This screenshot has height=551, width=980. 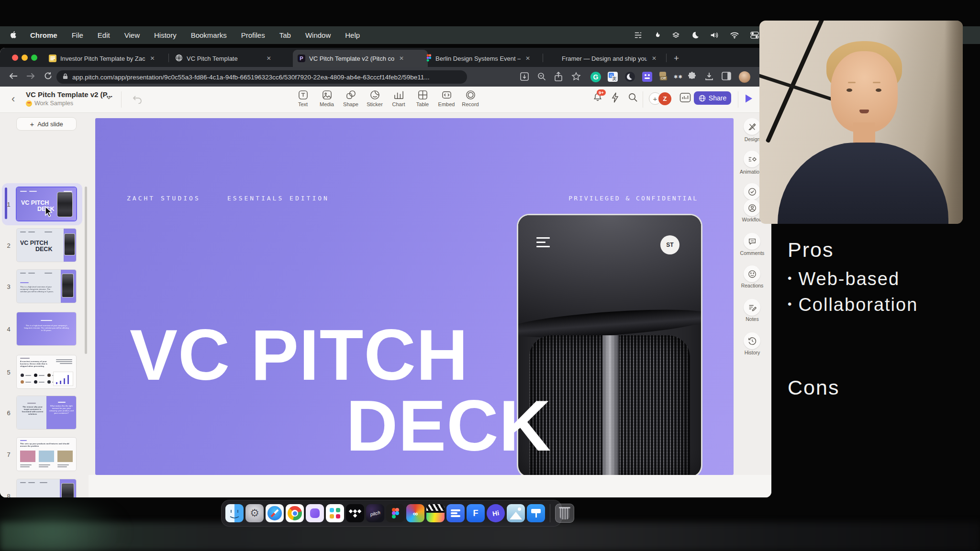 What do you see at coordinates (749, 99) in the screenshot?
I see `present-play-icon` at bounding box center [749, 99].